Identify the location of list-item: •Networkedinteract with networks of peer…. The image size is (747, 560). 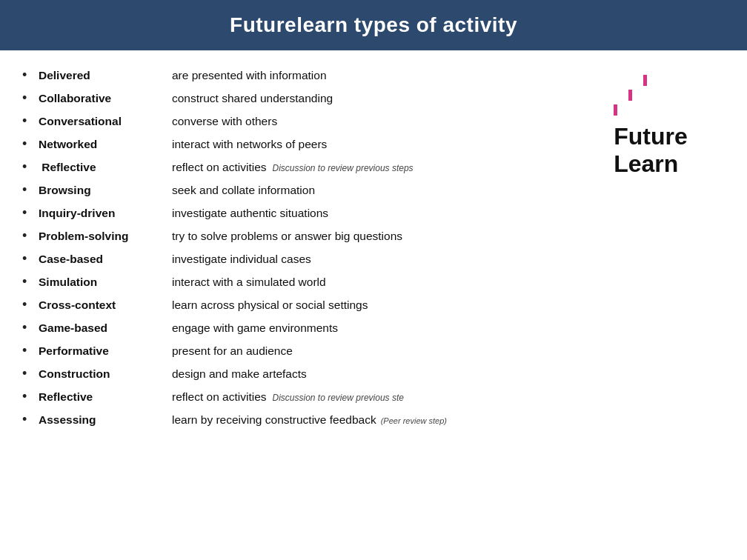
(296, 144).